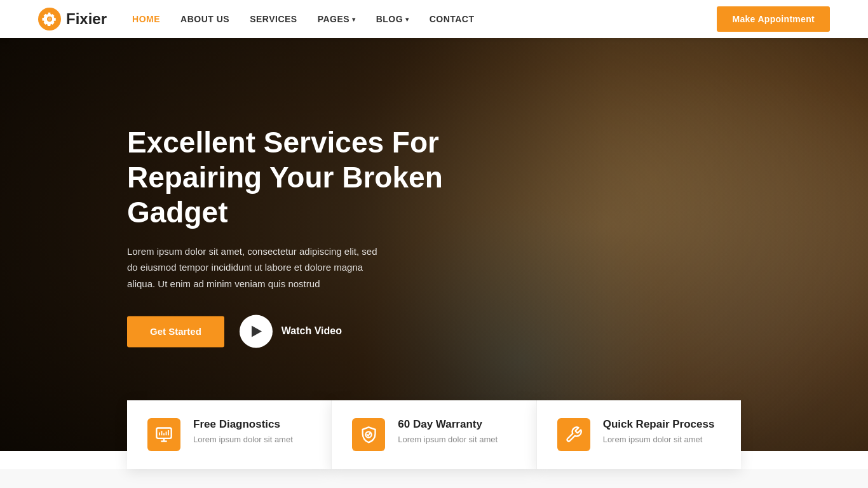 The width and height of the screenshot is (868, 488). What do you see at coordinates (257, 332) in the screenshot?
I see `play-triangle-icon` at bounding box center [257, 332].